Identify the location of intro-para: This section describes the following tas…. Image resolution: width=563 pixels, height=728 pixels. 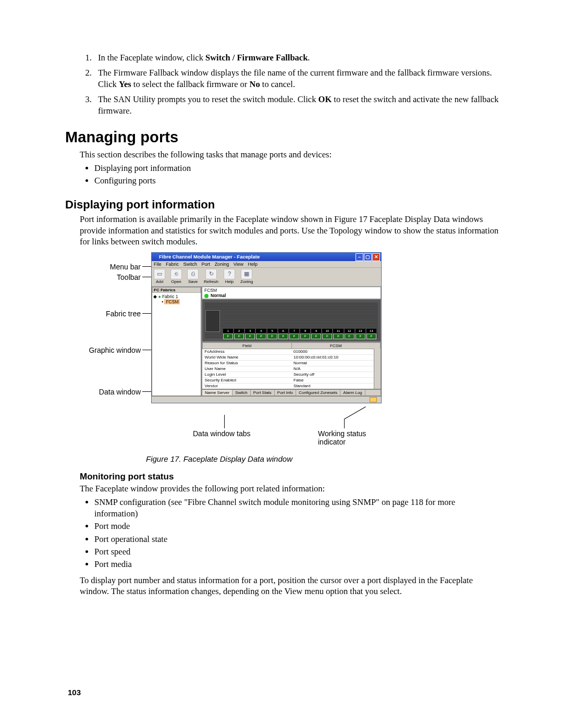
(290, 154).